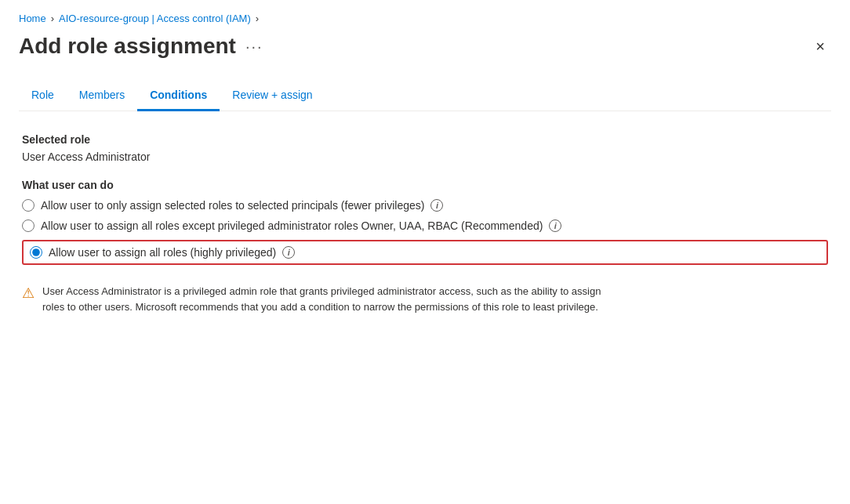  I want to click on breadcrumb-resource-group: AIO-resource-group | Access control (IAM…, so click(155, 19).